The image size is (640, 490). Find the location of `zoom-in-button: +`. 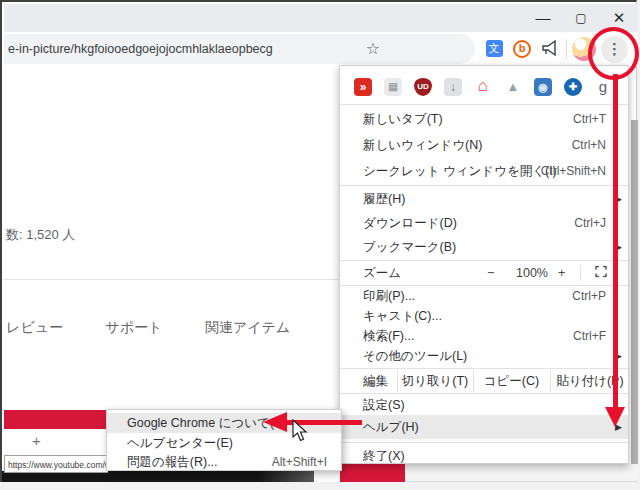

zoom-in-button: + is located at coordinates (562, 273).